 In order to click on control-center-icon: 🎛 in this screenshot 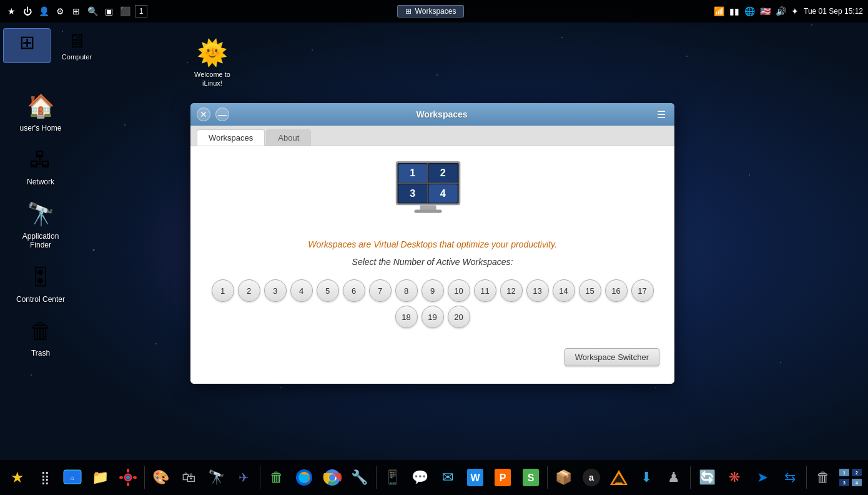, I will do `click(41, 278)`.